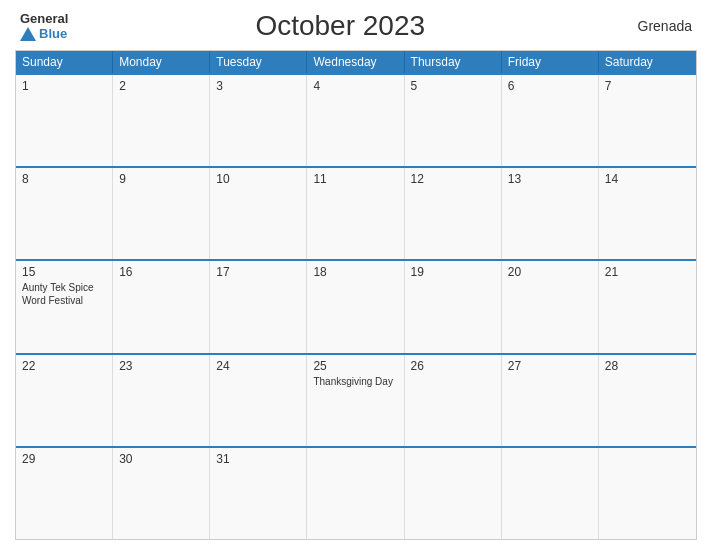 The height and width of the screenshot is (550, 712). What do you see at coordinates (648, 306) in the screenshot?
I see `day-cell-w3-d7: 21` at bounding box center [648, 306].